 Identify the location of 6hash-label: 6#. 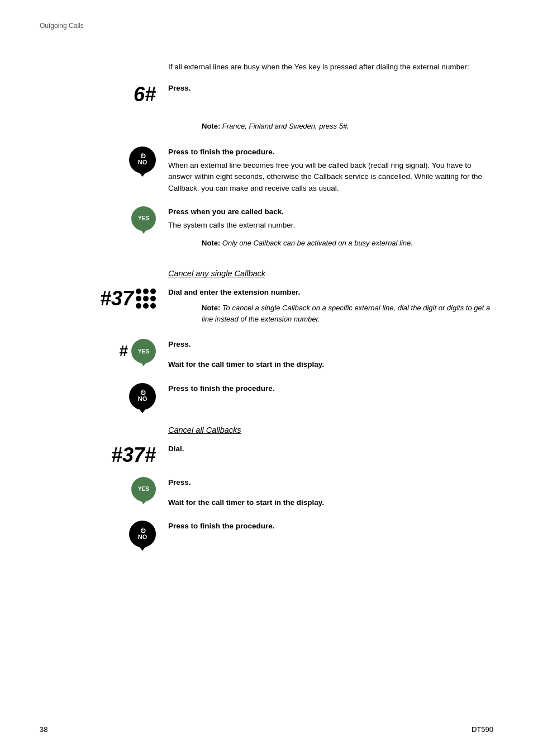
(145, 94).